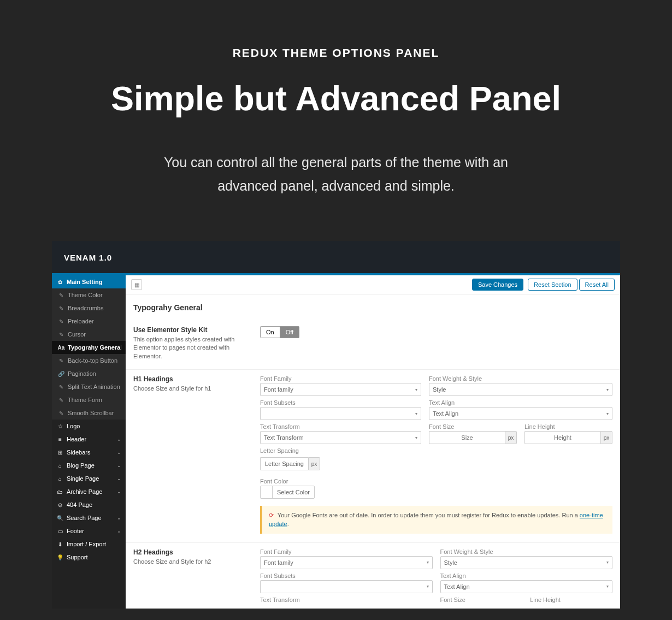 The width and height of the screenshot is (672, 620). I want to click on sidebar-section-support: 💡Support, so click(89, 557).